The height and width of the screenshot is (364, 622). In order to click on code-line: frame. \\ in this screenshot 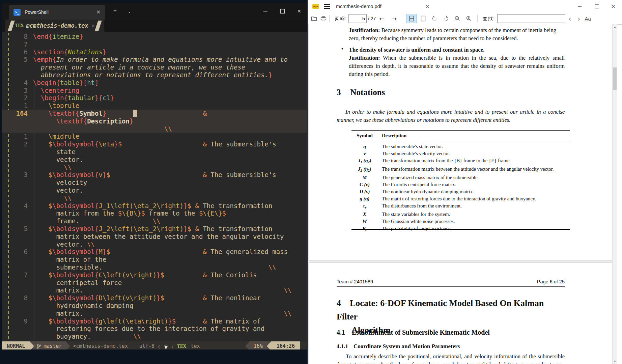, I will do `click(154, 221)`.